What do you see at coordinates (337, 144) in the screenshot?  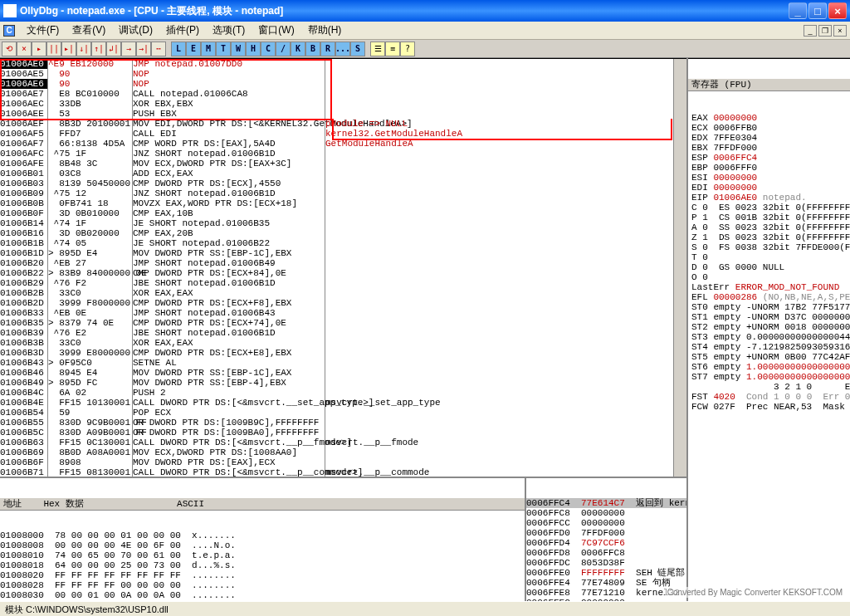 I see `disasm-row: 01006AF7 66:8138 4D5ACMP WORD PTR DS:[EA…` at bounding box center [337, 144].